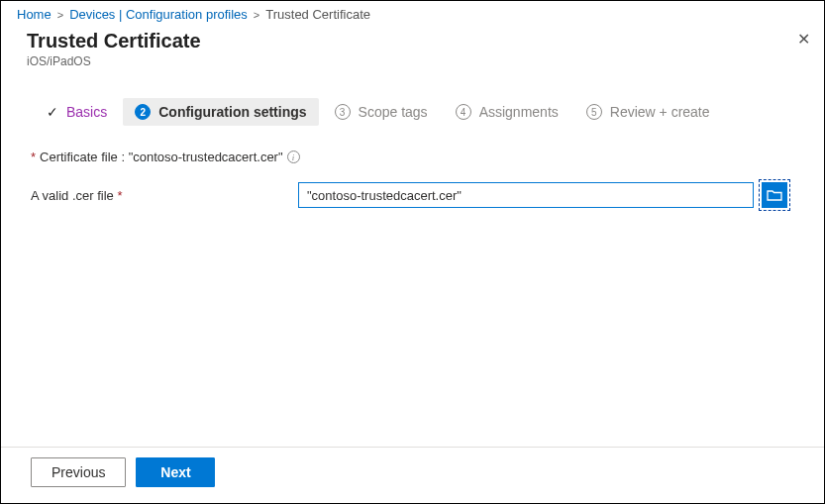  I want to click on certificate-file-label: Certificate file : "contoso-trustedcacer…, so click(161, 156).